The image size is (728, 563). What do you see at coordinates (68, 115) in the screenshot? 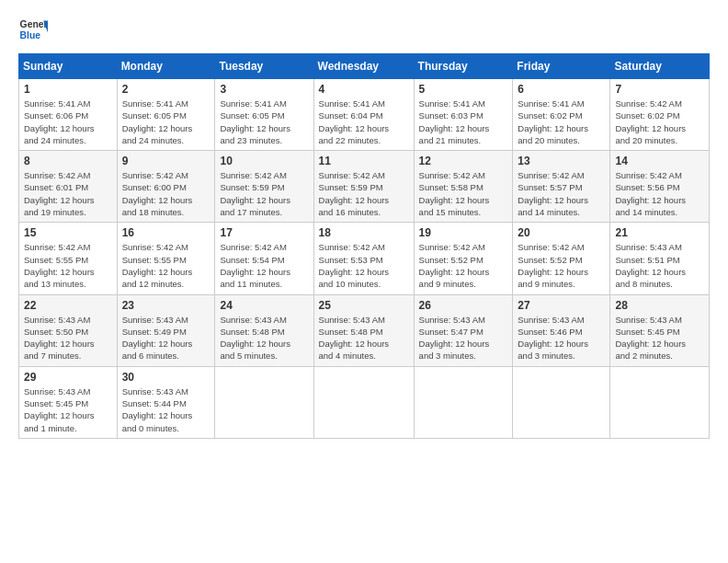
I see `calendar-cell: 1Sunrise: 5:41 AM Sunset: 6:06 PM Daylig…` at bounding box center [68, 115].